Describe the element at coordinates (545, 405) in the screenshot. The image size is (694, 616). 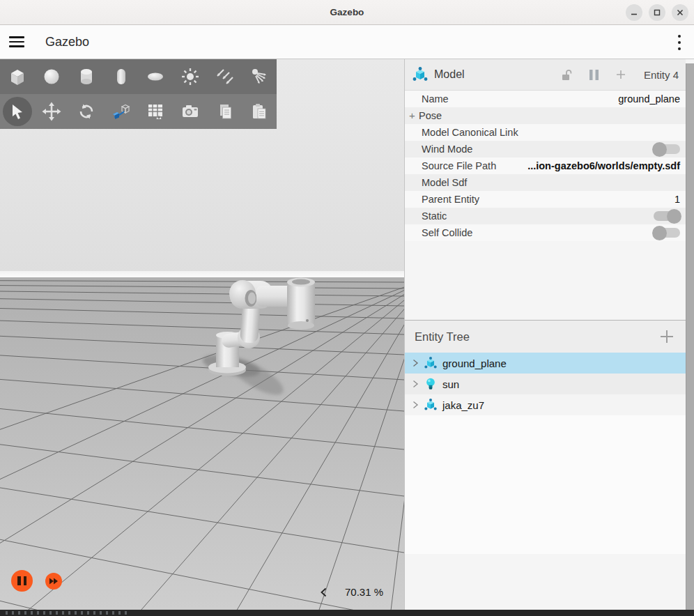
I see `tree-item-jaka-zu7: jaka_zu7` at that location.